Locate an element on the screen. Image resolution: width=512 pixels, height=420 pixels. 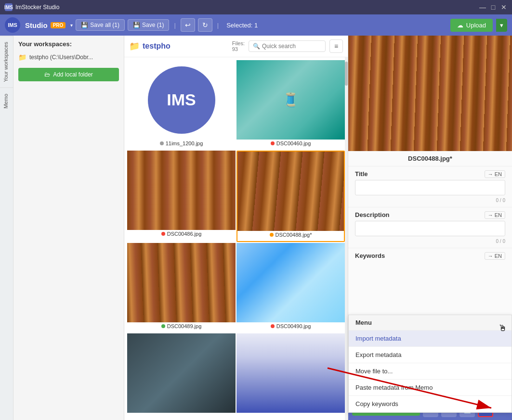
description-section: Description → EN 0 / 0 is located at coordinates (430, 228).